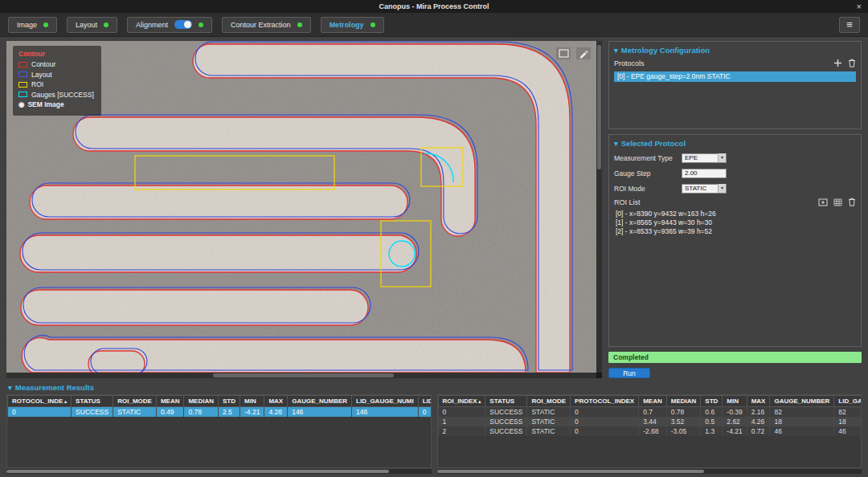 Image resolution: width=868 pixels, height=477 pixels. Describe the element at coordinates (837, 63) in the screenshot. I see `add-protocol-button` at that location.